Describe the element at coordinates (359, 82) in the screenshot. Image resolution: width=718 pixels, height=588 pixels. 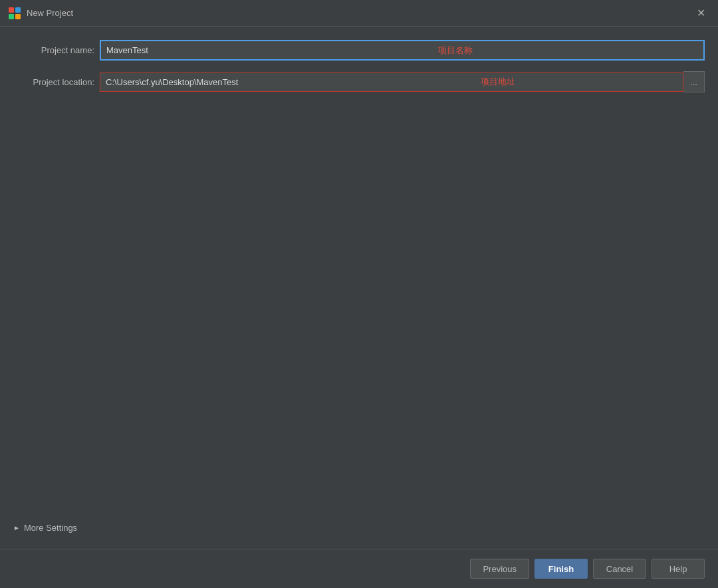
I see `project-location-row: Project location: 项目地址 ...` at that location.